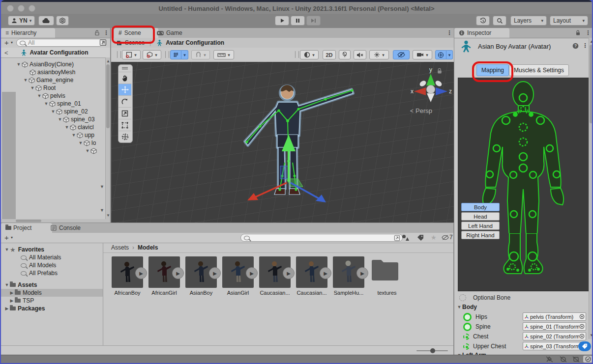  What do you see at coordinates (312, 272) in the screenshot?
I see `asset-caucasiangirl: ▶` at bounding box center [312, 272].